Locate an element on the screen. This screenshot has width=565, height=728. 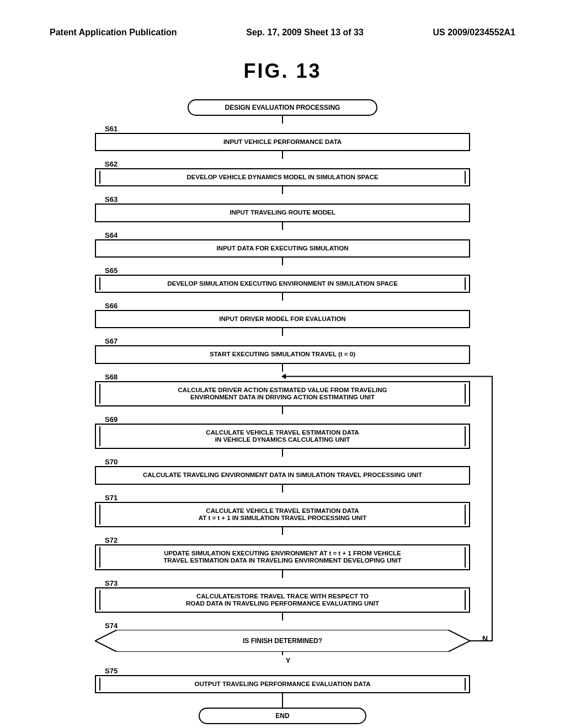
step-label-s71: S71 is located at coordinates (111, 497).